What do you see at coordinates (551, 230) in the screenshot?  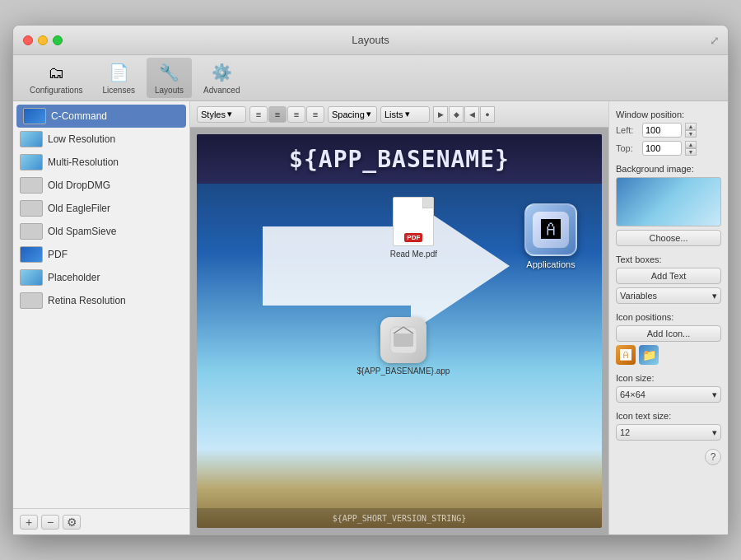 I see `apps-inner-icon: 🅰` at bounding box center [551, 230].